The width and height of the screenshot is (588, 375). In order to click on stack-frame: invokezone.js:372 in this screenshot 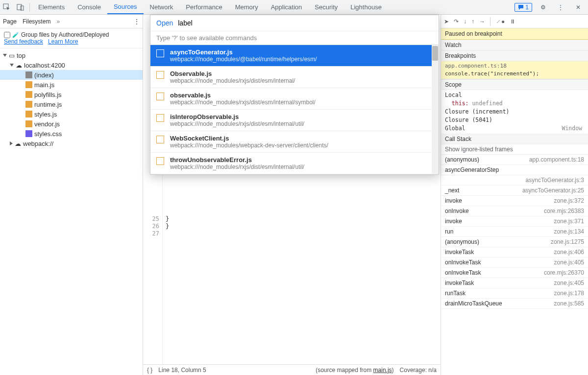, I will do `click(514, 201)`.